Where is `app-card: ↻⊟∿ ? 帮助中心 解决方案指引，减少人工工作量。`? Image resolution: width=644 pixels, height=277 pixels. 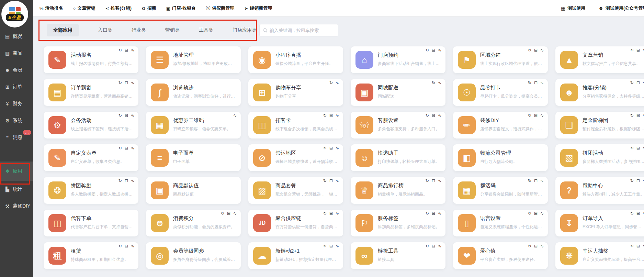
app-card: ↻⊟∿ ? 帮助中心 解决方案指引，减少人工工作量。 is located at coordinates (600, 190).